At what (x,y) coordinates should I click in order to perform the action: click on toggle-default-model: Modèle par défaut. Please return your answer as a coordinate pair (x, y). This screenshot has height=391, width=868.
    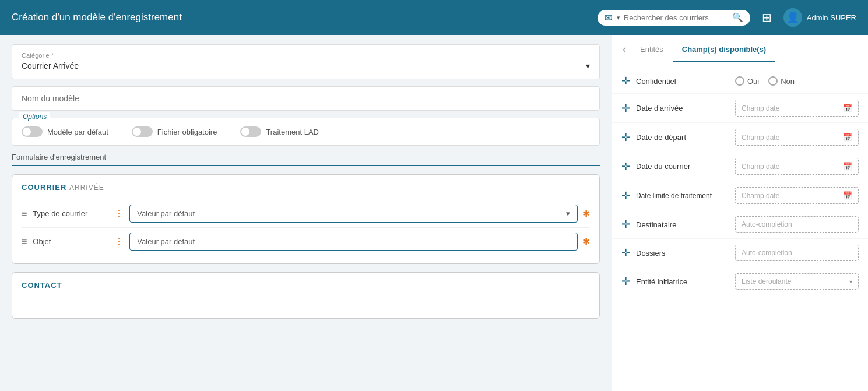
    Looking at the image, I should click on (65, 132).